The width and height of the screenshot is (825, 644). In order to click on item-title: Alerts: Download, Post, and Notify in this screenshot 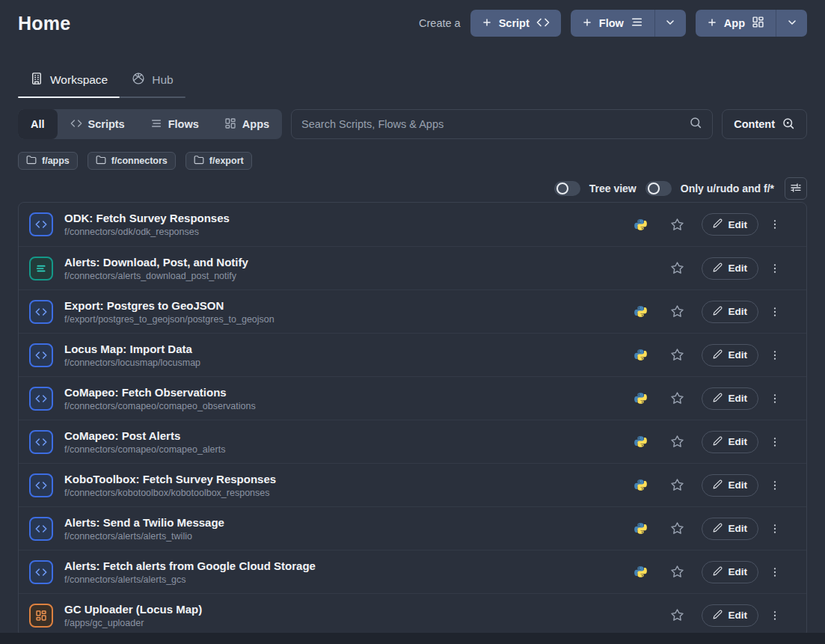, I will do `click(156, 262)`.